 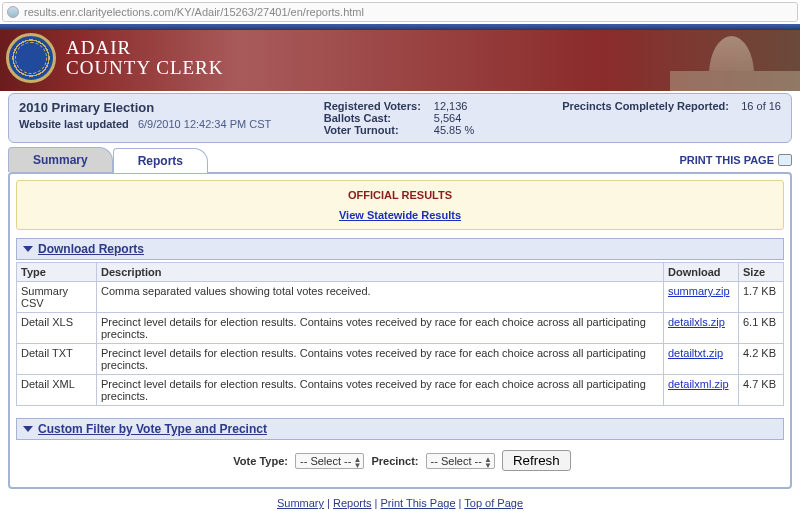 I want to click on section-download-reports: Download Reports, so click(x=400, y=249).